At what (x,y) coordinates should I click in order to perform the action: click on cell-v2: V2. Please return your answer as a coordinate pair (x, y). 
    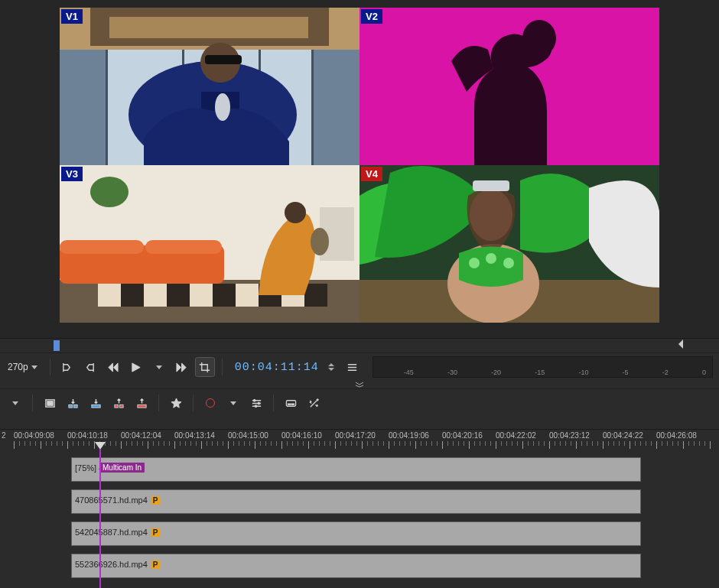
    Looking at the image, I should click on (509, 86).